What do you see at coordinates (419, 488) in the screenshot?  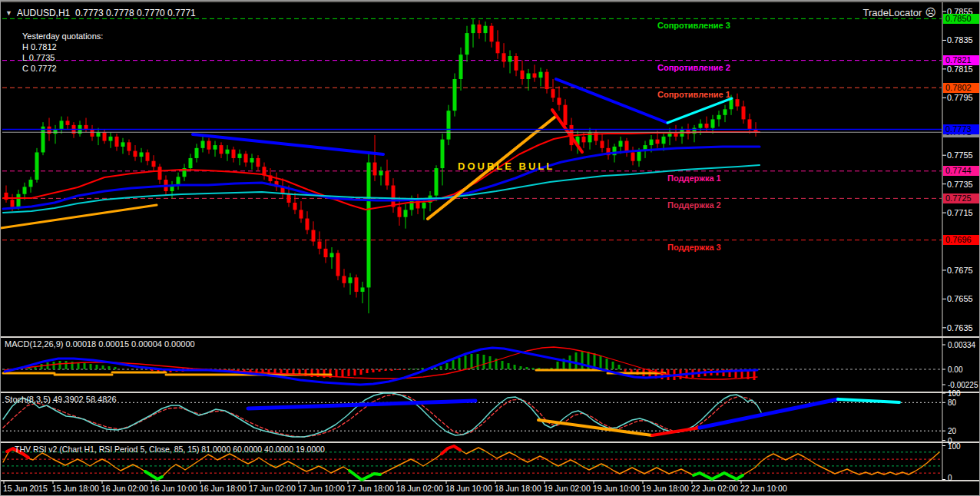 I see `time-axis-label: 18 Jun 02:00` at bounding box center [419, 488].